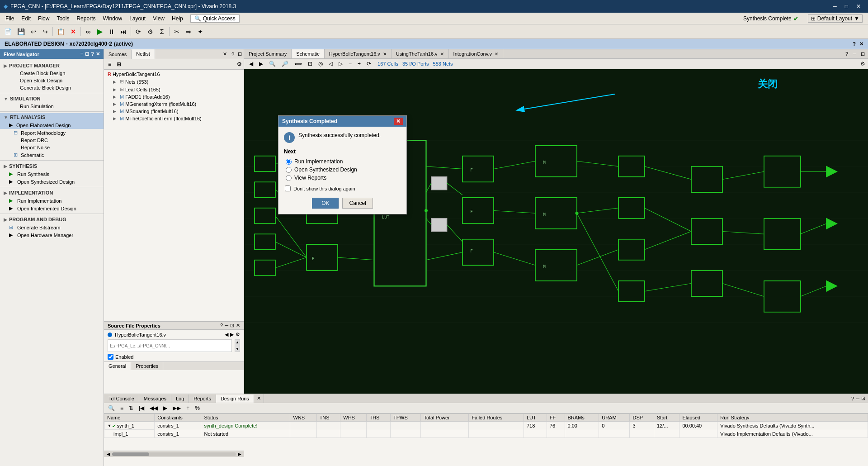 This screenshot has width=868, height=466. Describe the element at coordinates (285, 64) in the screenshot. I see `view-zoom-out-btn: 🔎` at that location.